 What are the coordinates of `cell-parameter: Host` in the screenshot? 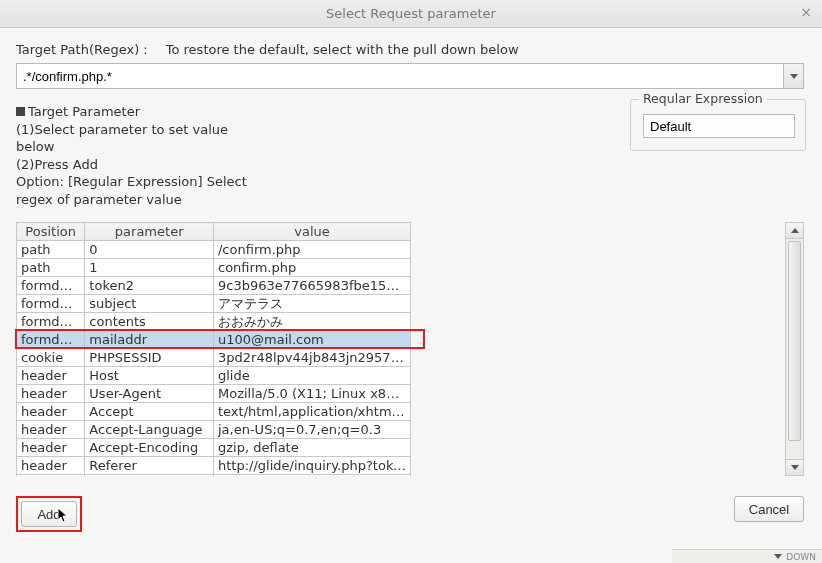 It's located at (150, 376).